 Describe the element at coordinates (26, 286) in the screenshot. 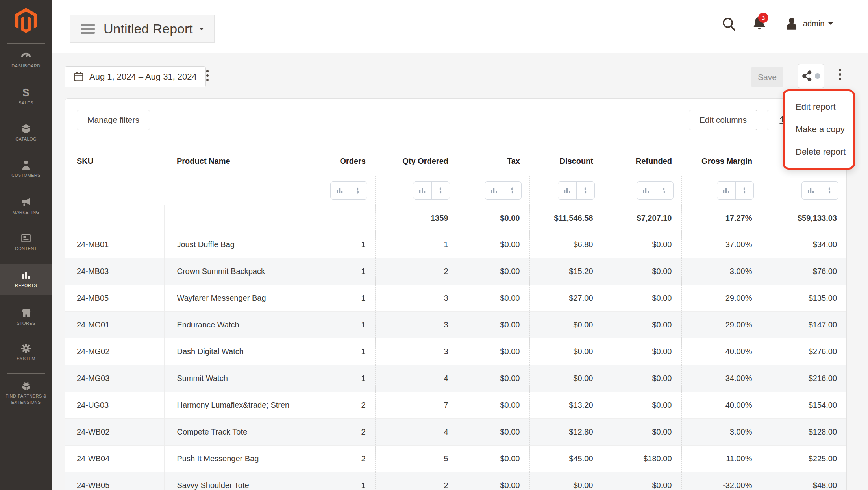

I see `sidebar-item-label: REPORTS` at that location.